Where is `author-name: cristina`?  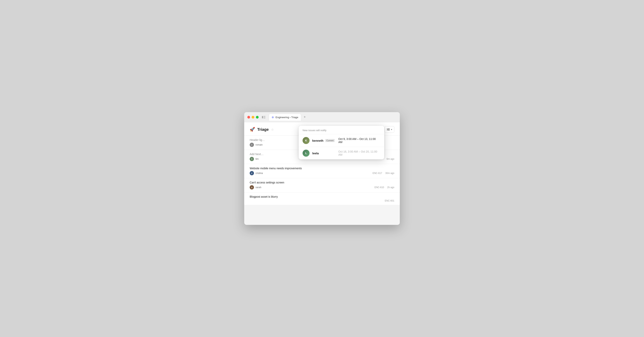 author-name: cristina is located at coordinates (259, 173).